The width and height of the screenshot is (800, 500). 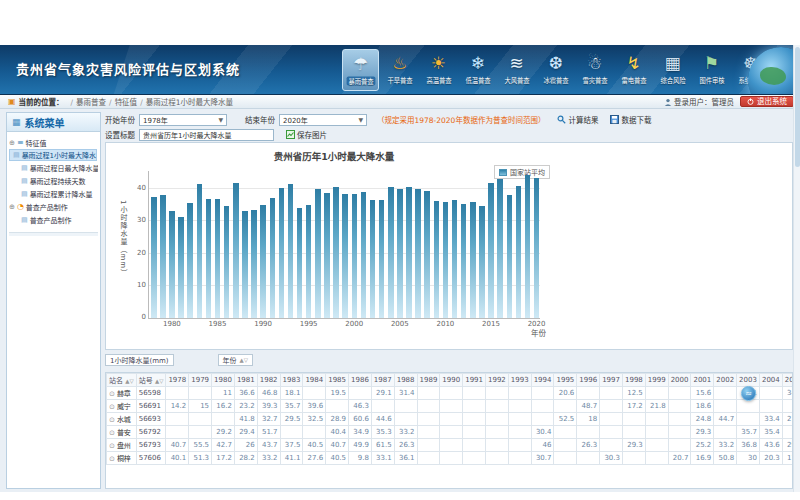 What do you see at coordinates (172, 264) in the screenshot?
I see `bar-1980` at bounding box center [172, 264].